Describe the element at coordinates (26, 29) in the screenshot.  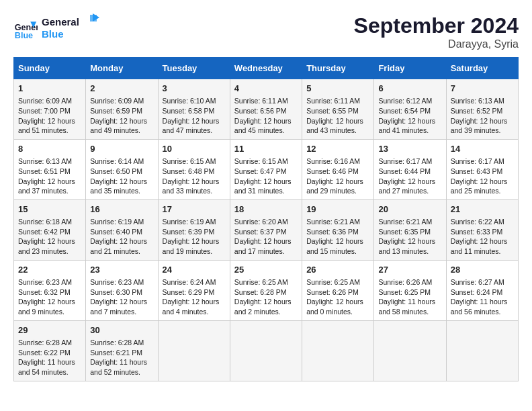
I see `logo-icon: General Blue` at that location.